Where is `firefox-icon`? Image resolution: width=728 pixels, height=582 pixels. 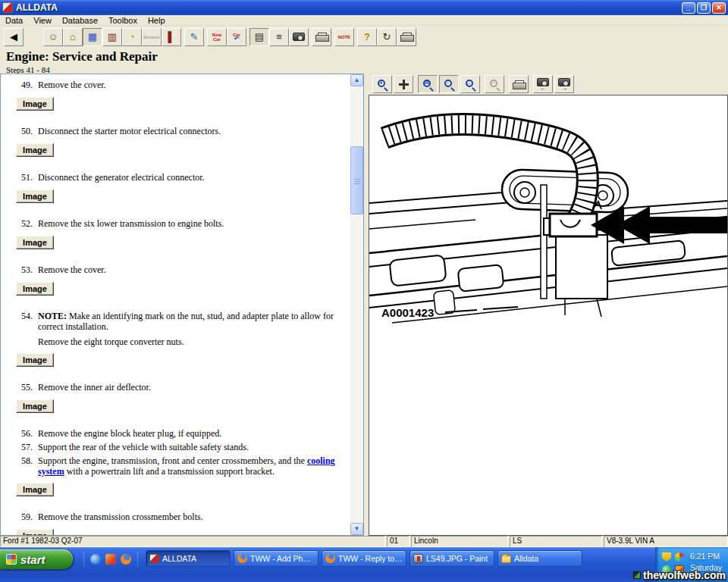 firefox-icon is located at coordinates (126, 559).